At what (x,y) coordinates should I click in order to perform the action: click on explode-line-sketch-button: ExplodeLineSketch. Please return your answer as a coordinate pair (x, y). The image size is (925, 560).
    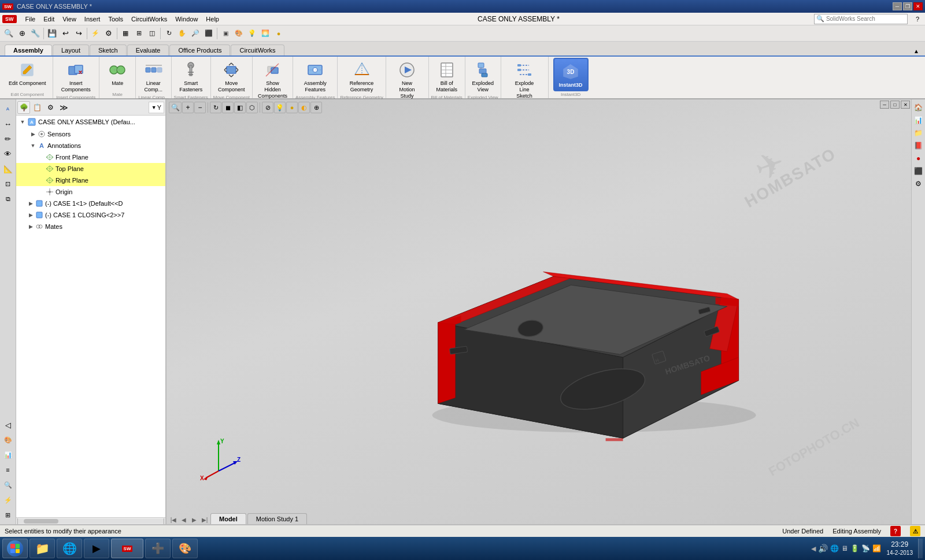
    Looking at the image, I should click on (524, 79).